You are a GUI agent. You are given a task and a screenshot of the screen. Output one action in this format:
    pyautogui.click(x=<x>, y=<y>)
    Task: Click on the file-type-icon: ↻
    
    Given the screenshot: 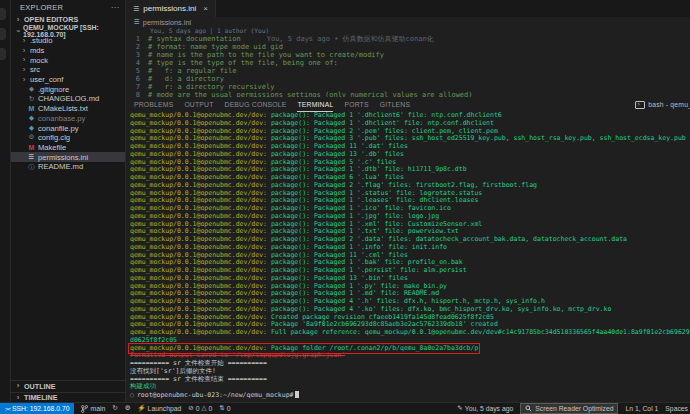 What is the action you would take?
    pyautogui.click(x=32, y=100)
    